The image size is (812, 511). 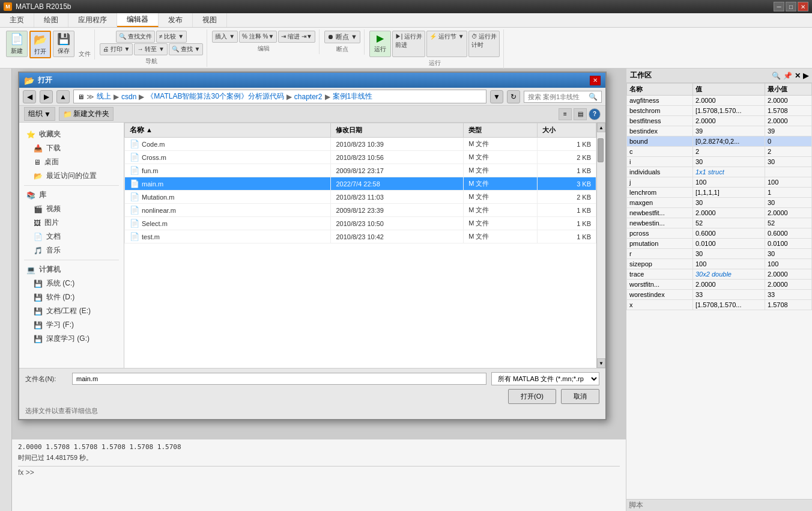 I want to click on menu-tab-publish: 发布, so click(x=175, y=20).